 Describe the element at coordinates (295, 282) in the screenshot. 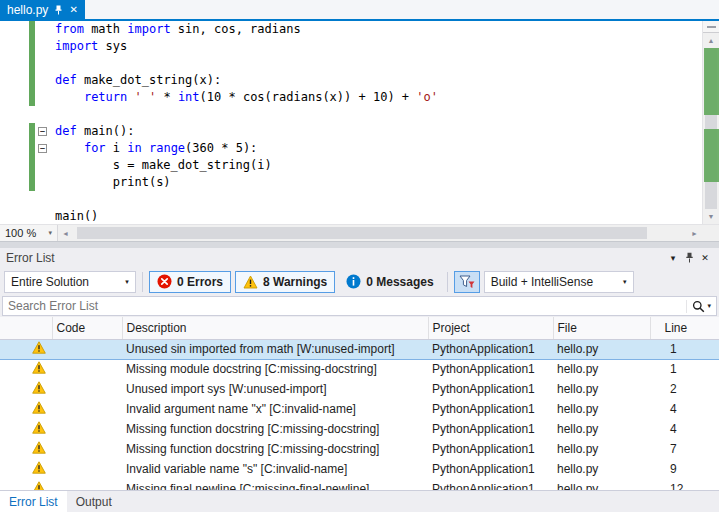

I see `warnings-label: 8 Warnings` at that location.